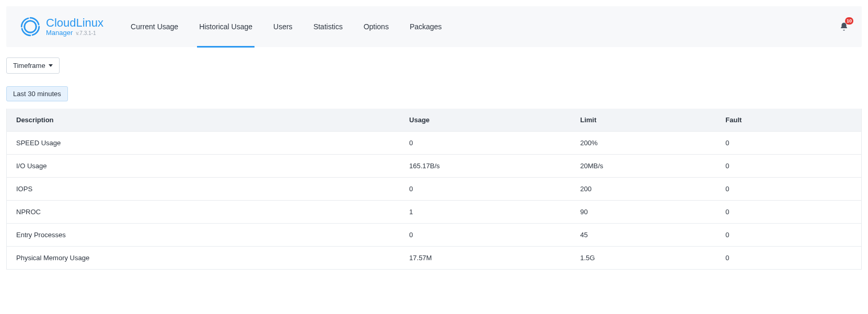 The width and height of the screenshot is (868, 314). I want to click on timeframe-label: Timeframe, so click(29, 66).